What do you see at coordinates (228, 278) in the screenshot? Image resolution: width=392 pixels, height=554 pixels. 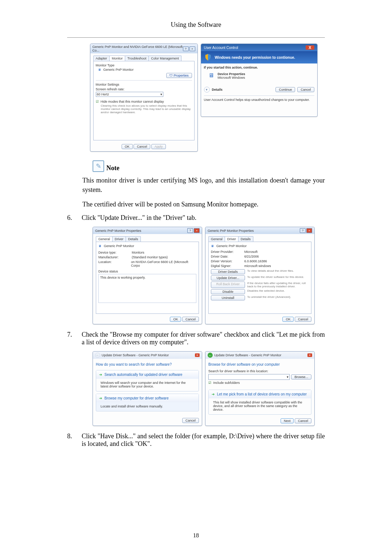 I see `update-driver-button: Update Driver...` at bounding box center [228, 278].